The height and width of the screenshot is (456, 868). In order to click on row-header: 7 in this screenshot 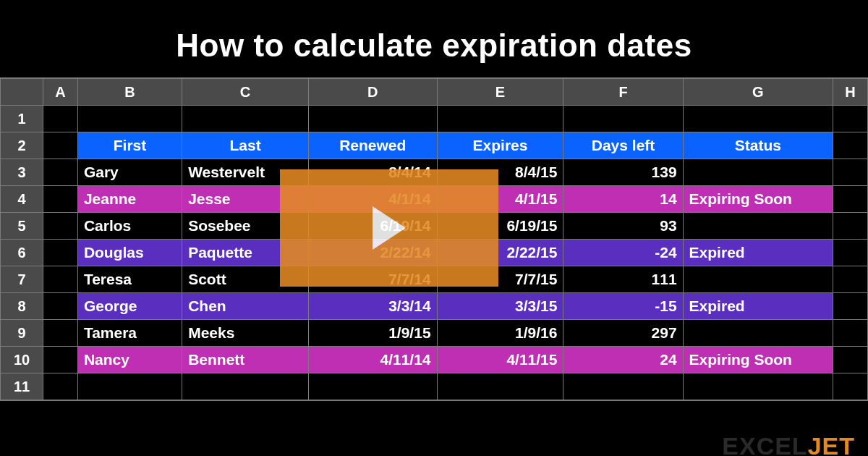, I will do `click(22, 279)`.